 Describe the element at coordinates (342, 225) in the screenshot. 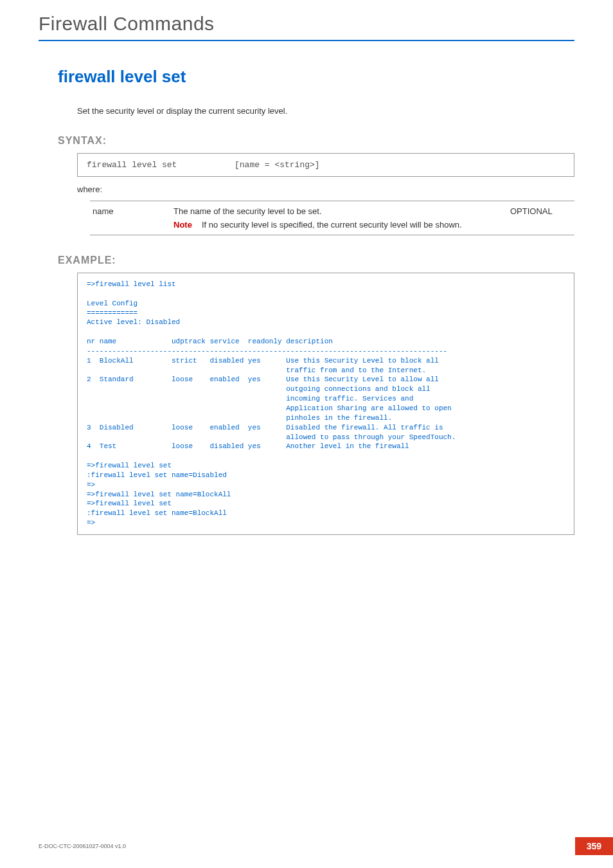

I see `param-note: Note If no security level is specified, …` at that location.